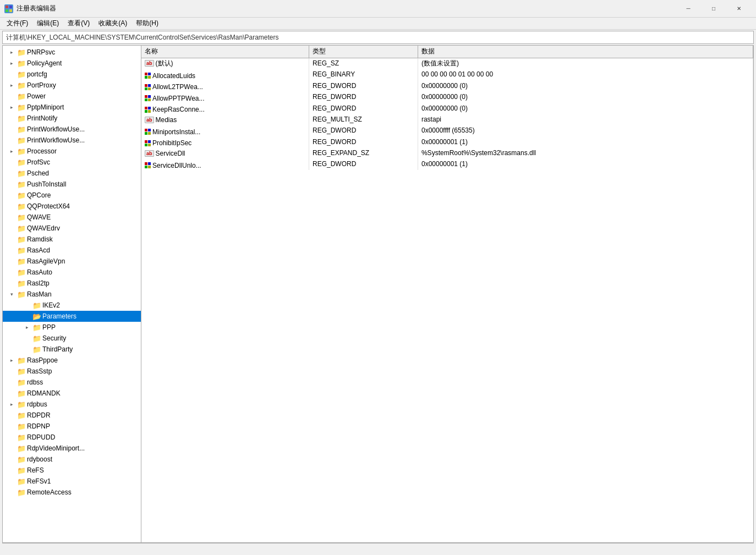  I want to click on menu-item-f: 文件(F), so click(18, 23).